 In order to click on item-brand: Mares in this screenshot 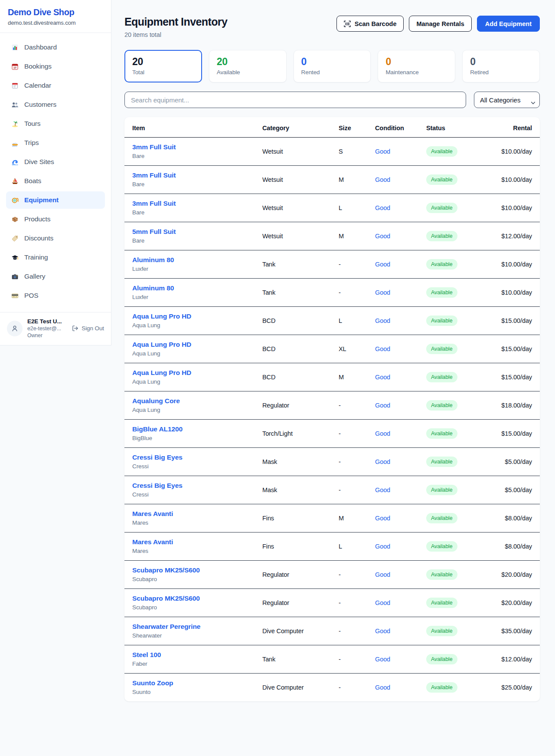, I will do `click(192, 551)`.